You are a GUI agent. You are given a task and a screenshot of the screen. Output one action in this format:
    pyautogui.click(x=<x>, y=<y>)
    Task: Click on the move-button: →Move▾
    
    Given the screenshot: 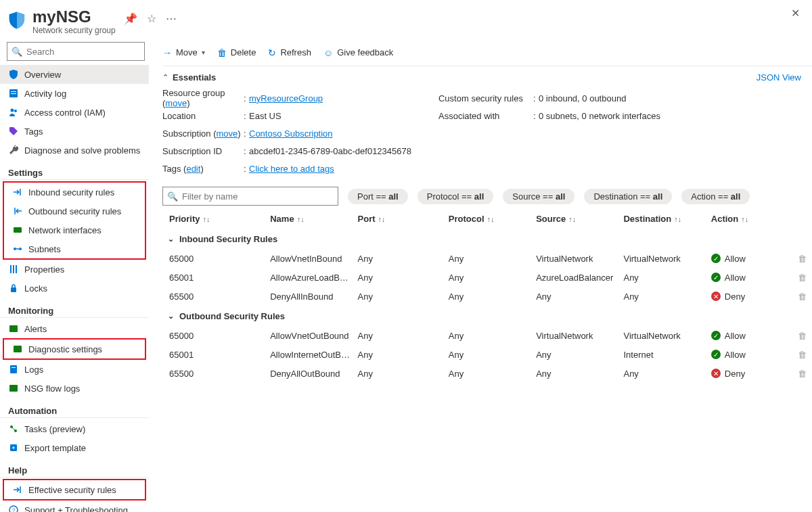 What is the action you would take?
    pyautogui.click(x=184, y=53)
    